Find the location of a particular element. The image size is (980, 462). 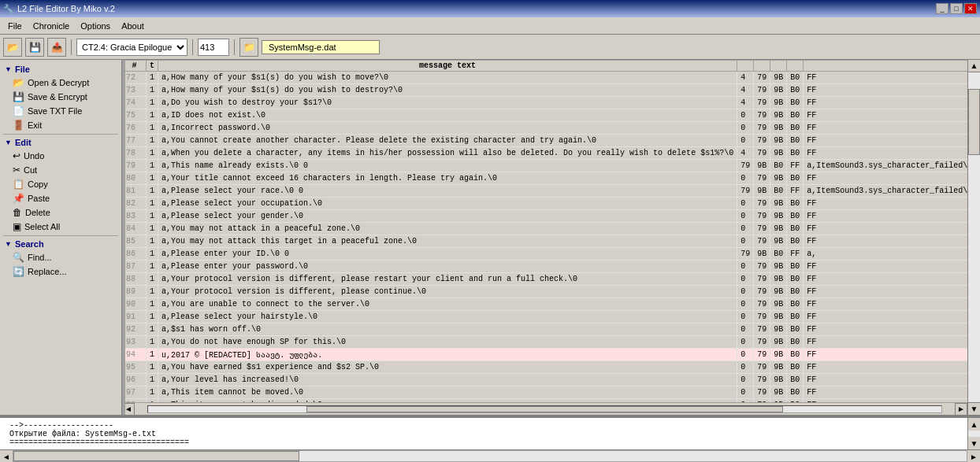

sidebar-undo-label: Undo is located at coordinates (34, 156).